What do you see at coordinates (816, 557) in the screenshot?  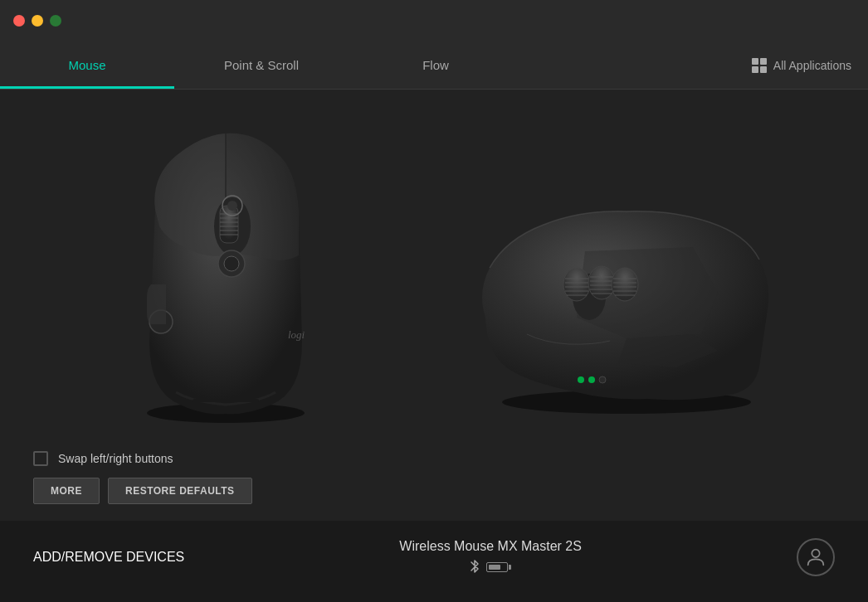 I see `user-avatar` at bounding box center [816, 557].